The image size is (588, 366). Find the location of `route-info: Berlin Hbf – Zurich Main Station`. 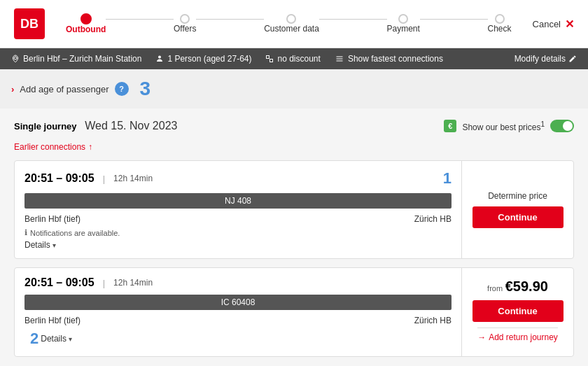

route-info: Berlin Hbf – Zurich Main Station is located at coordinates (76, 59).